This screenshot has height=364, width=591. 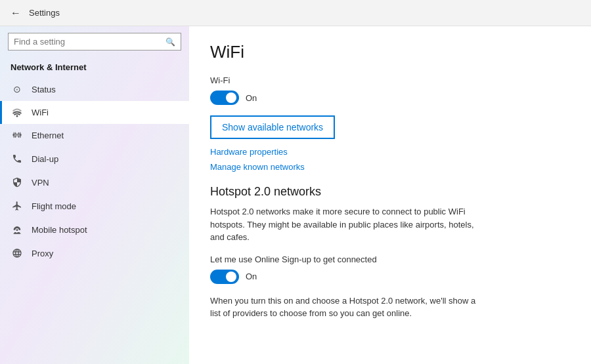 I want to click on flightmode-icon, so click(x=17, y=206).